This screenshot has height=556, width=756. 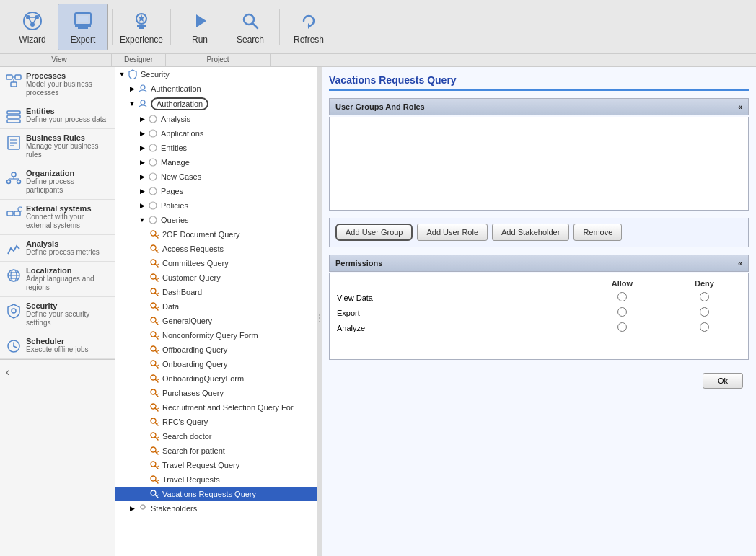 I want to click on perm-view-data-deny, so click(x=704, y=297).